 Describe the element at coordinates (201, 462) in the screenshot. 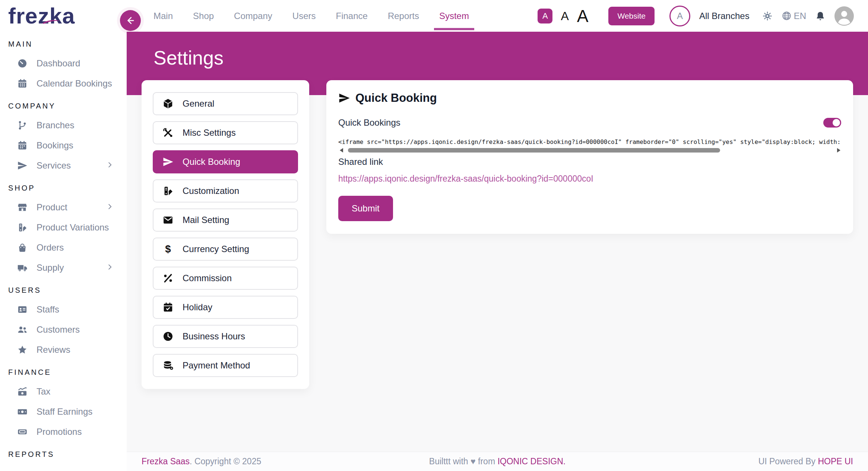

I see `footer-copyright: Frezka Saas. Copyright © 2025` at that location.